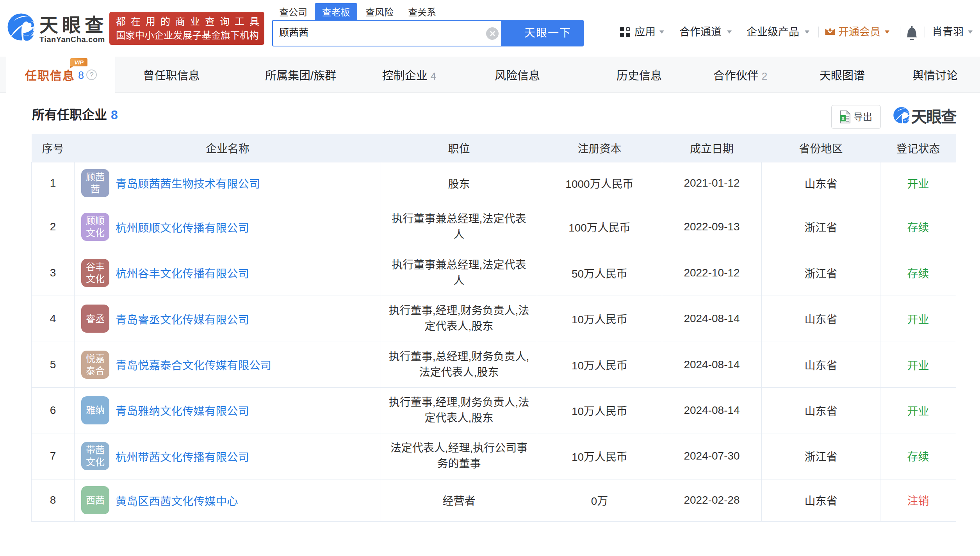 The height and width of the screenshot is (556, 980). What do you see at coordinates (843, 119) in the screenshot?
I see `svg-text: X` at bounding box center [843, 119].